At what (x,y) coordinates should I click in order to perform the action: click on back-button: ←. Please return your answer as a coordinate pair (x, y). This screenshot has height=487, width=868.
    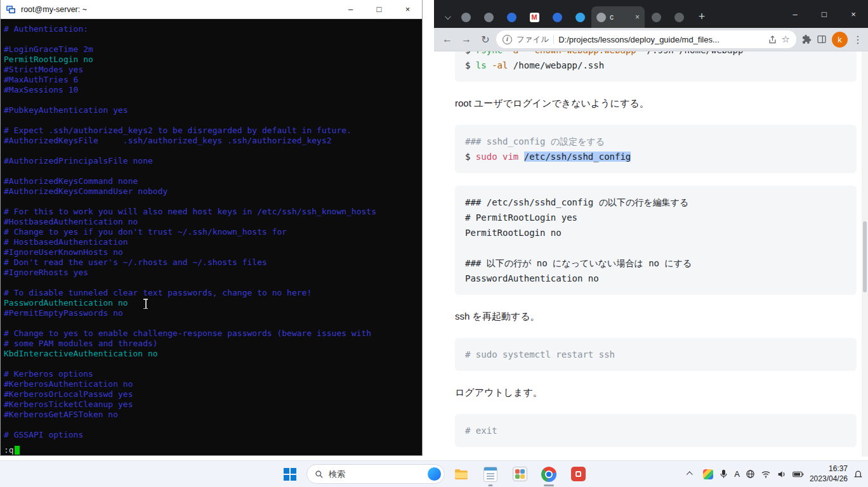
    Looking at the image, I should click on (447, 39).